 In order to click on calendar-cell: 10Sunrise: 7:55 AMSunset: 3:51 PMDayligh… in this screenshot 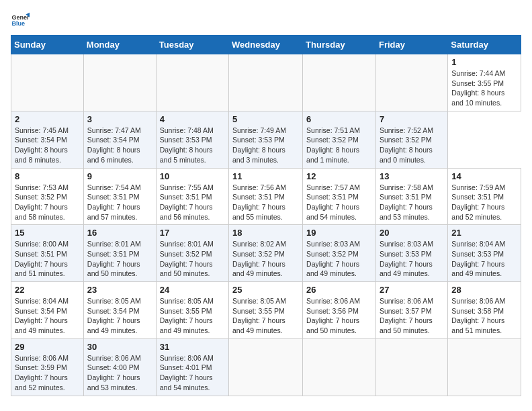, I will do `click(192, 196)`.